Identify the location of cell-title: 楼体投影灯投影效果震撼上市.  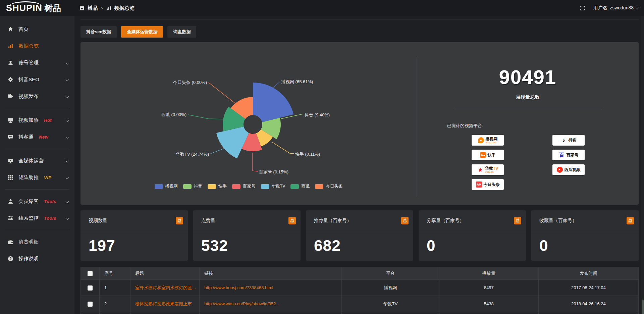
(165, 304).